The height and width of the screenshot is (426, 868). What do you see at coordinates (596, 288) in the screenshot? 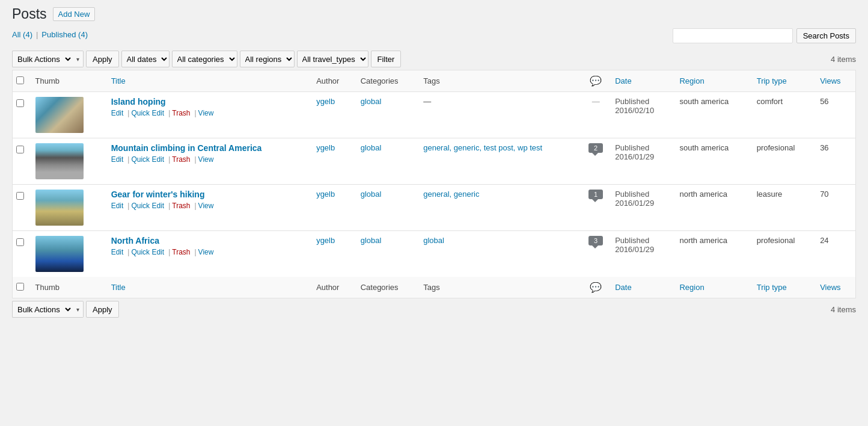
I see `comment-column-footer-icon: 💬` at bounding box center [596, 288].